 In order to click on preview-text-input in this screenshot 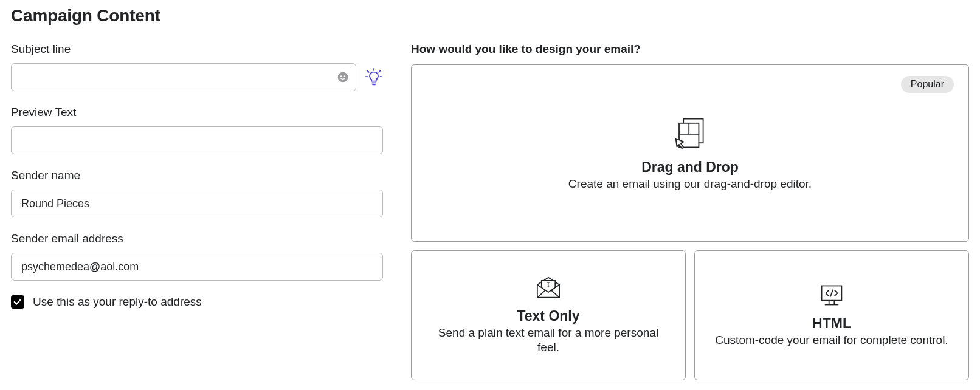, I will do `click(197, 140)`.